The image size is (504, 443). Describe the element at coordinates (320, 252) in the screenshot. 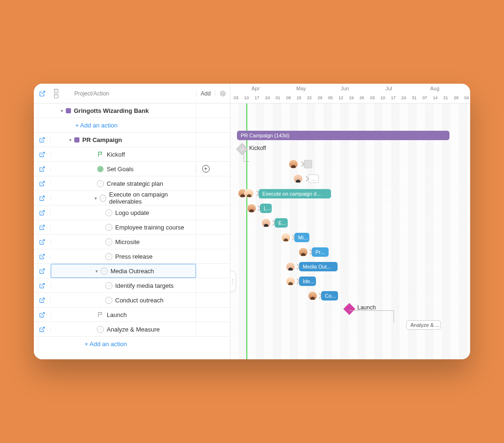

I see `gantt-bar: Pr...` at that location.